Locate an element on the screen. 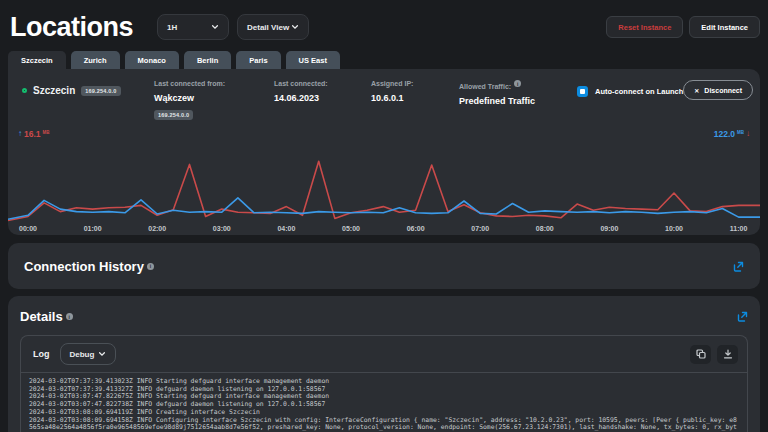 The width and height of the screenshot is (768, 432). tab-paris: Paris is located at coordinates (258, 60).